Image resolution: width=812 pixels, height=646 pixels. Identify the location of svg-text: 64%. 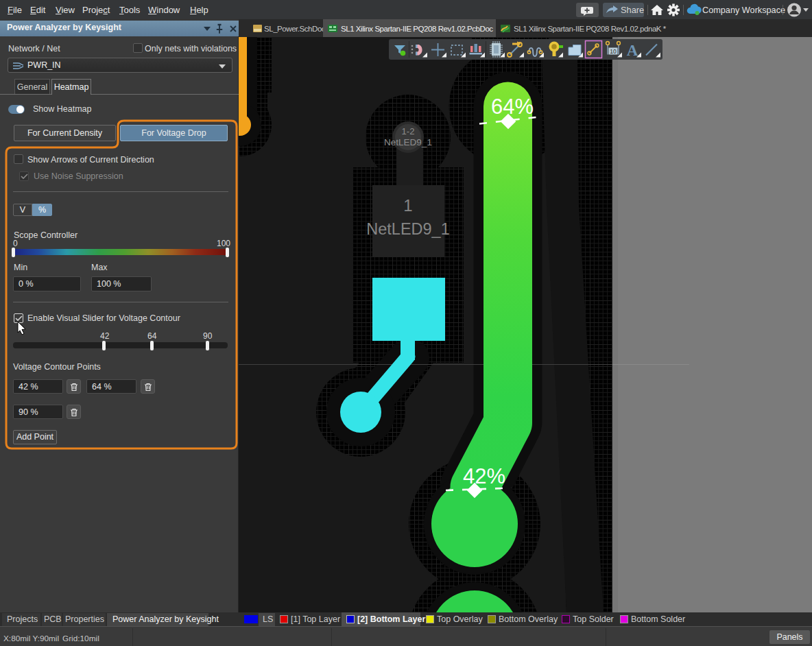
(512, 107).